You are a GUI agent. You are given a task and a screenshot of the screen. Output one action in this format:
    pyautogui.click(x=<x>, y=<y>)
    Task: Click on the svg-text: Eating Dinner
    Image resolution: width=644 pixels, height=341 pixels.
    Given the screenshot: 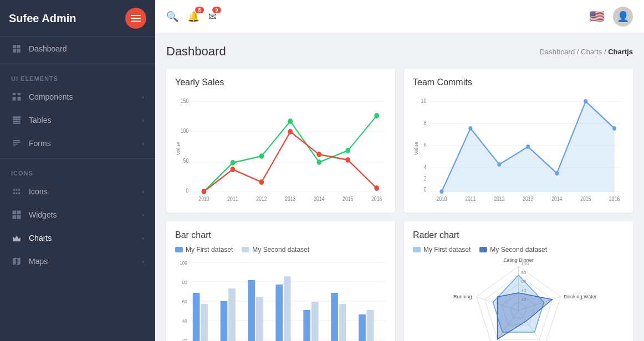 What is the action you would take?
    pyautogui.click(x=519, y=260)
    